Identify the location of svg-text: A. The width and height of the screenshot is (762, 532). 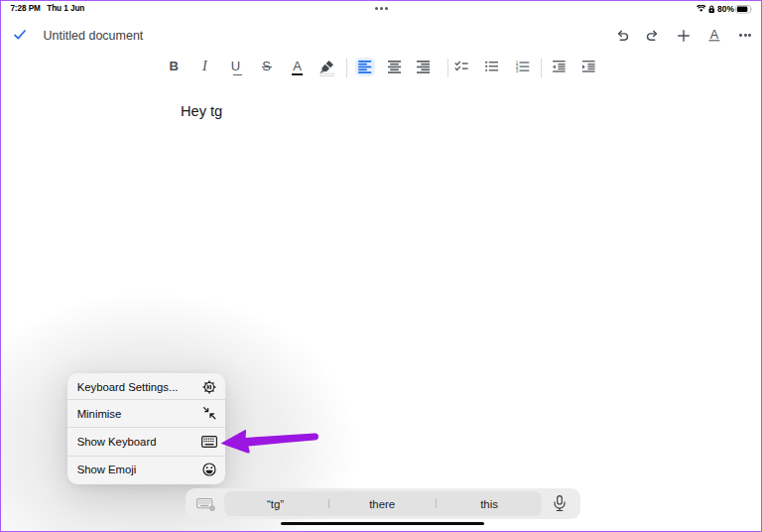
(714, 36).